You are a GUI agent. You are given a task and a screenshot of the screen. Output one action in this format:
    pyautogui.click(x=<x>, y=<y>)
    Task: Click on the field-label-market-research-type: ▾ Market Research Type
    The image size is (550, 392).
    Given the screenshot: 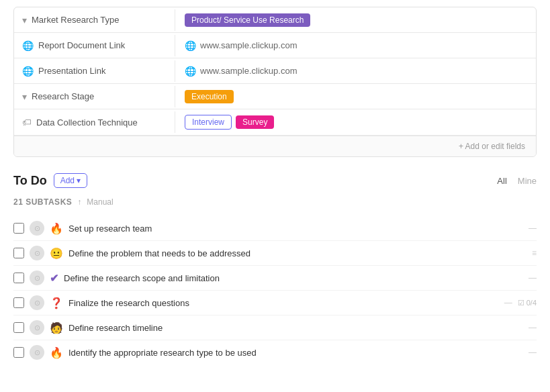 What is the action you would take?
    pyautogui.click(x=95, y=20)
    